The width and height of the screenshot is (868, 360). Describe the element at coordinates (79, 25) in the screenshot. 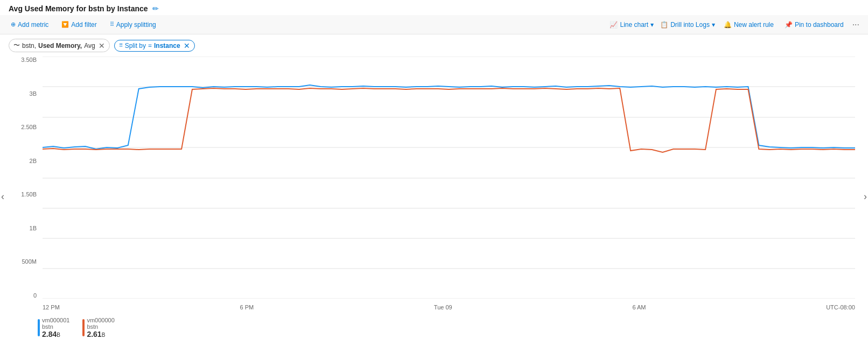

I see `add-filter-button: 🔽 Add filter` at that location.